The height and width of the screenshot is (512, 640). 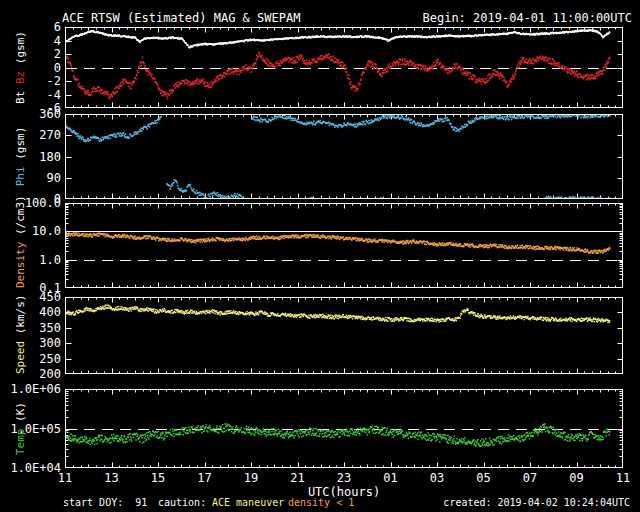 What do you see at coordinates (112, 478) in the screenshot?
I see `x-tick-label: 13` at bounding box center [112, 478].